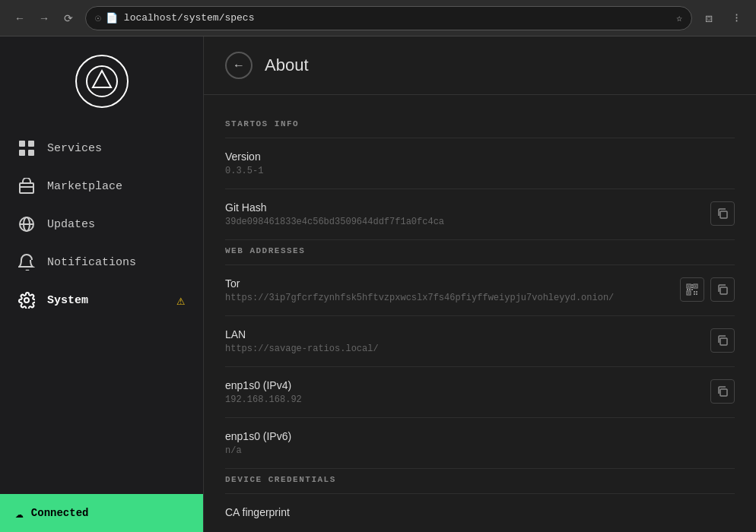 The width and height of the screenshot is (756, 532). Describe the element at coordinates (102, 148) in the screenshot. I see `sidebar-item-services: Services` at that location.